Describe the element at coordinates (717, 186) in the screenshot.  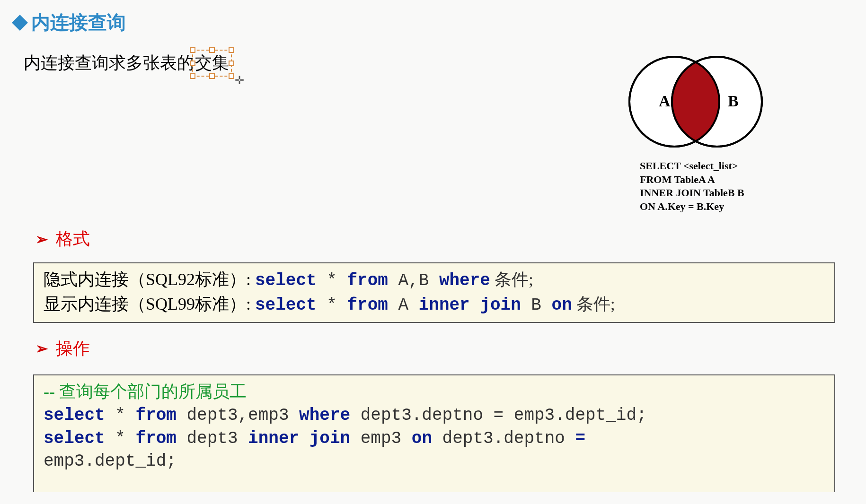
I see `venn-sql-text: SELECT <select_list> FROM TableA A INNER…` at that location.